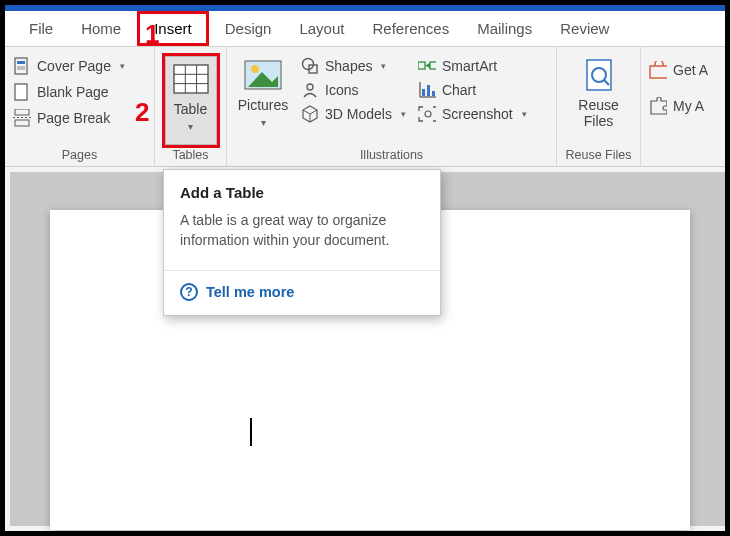 This screenshot has width=730, height=536. What do you see at coordinates (342, 90) in the screenshot?
I see `icons-label: Icons` at bounding box center [342, 90].